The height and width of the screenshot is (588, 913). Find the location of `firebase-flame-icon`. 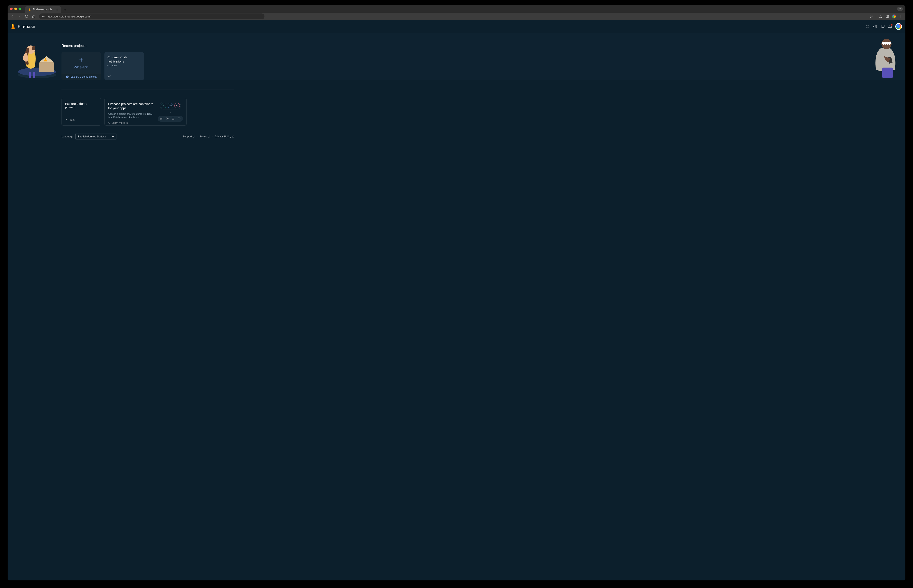

firebase-flame-icon is located at coordinates (13, 27).